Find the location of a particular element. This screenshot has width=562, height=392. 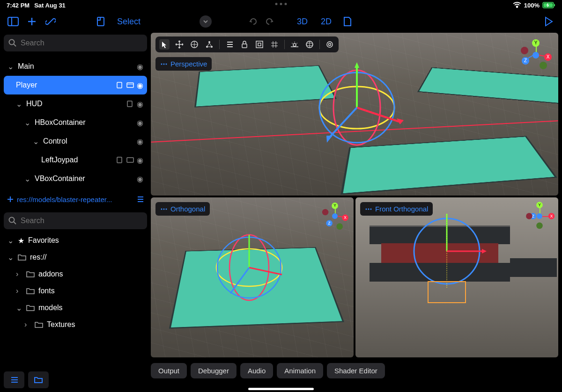

group-tool-icon is located at coordinates (259, 44).